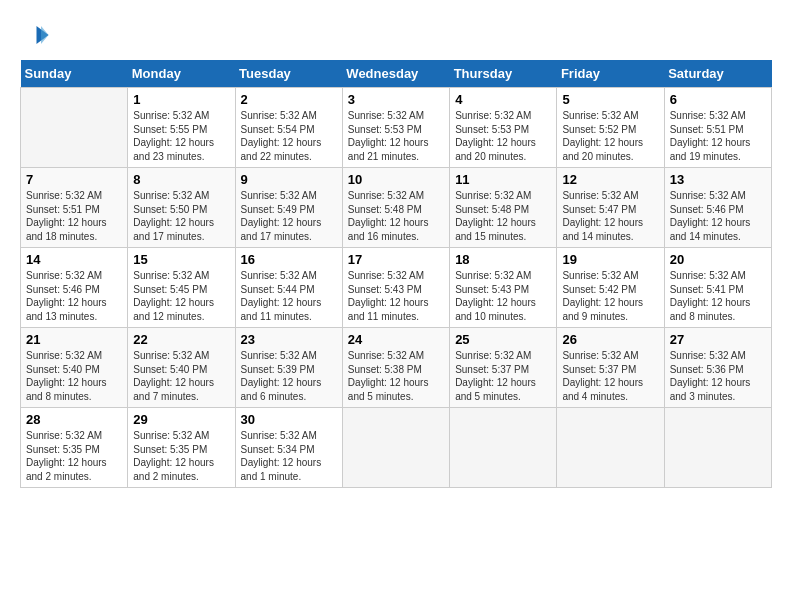 The width and height of the screenshot is (792, 612). I want to click on calendar-cell: 9Sunrise: 5:32 AMSunset: 5:49 PMDaylight…, so click(288, 208).